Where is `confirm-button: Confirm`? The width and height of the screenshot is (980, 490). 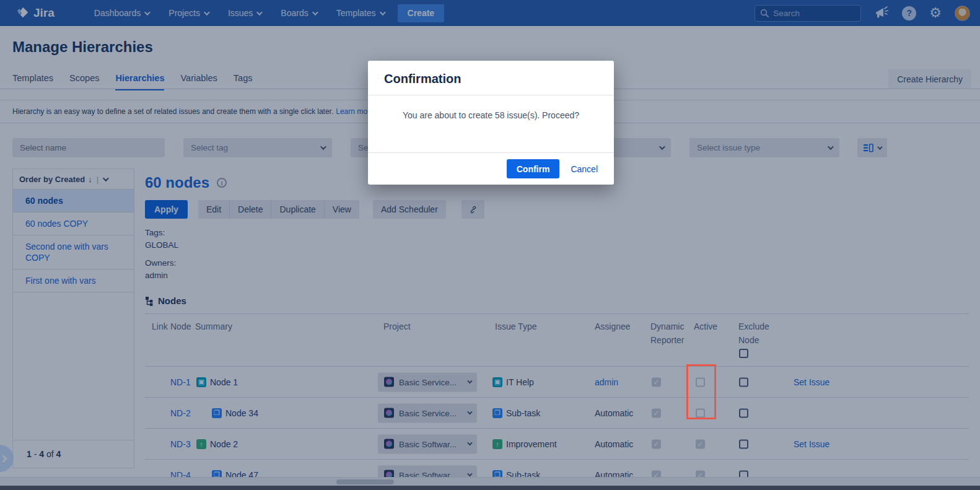 confirm-button: Confirm is located at coordinates (533, 168).